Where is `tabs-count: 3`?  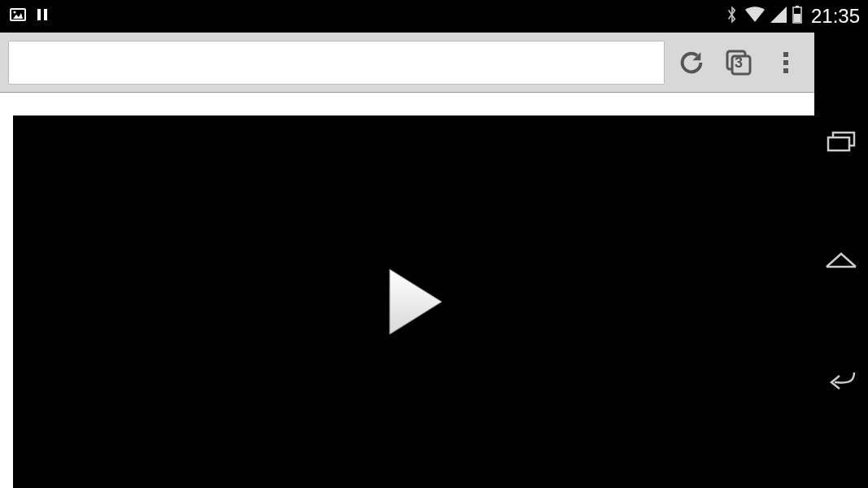 tabs-count: 3 is located at coordinates (739, 62).